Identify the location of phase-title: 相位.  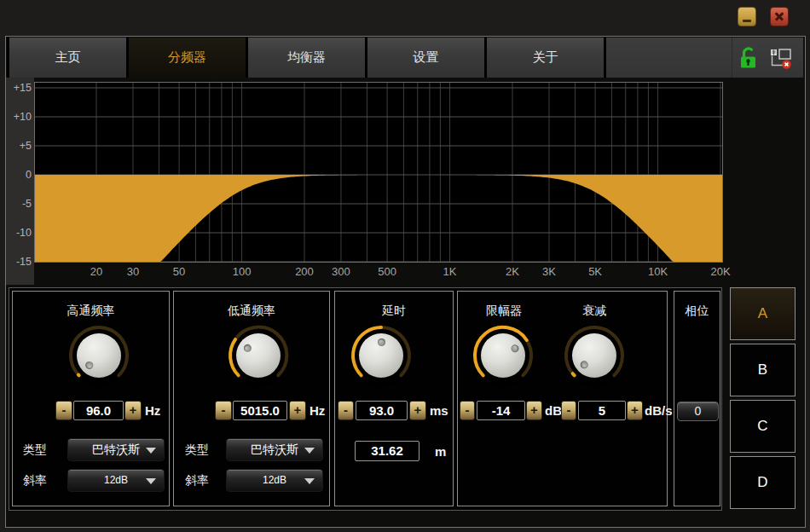
(697, 311).